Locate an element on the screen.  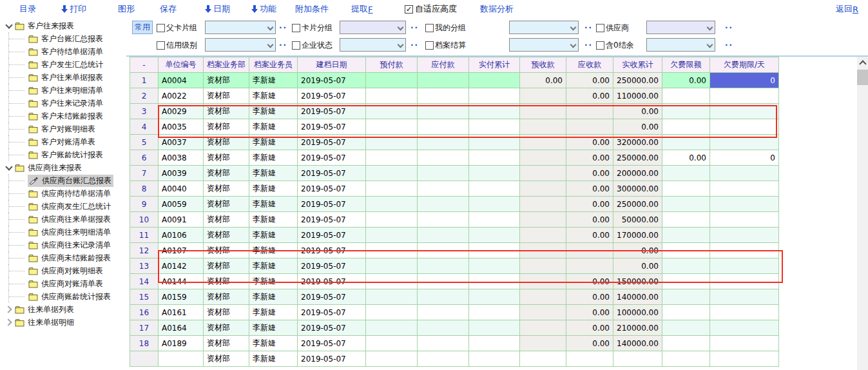
cell-recv_total: 250000.00 is located at coordinates (638, 81).